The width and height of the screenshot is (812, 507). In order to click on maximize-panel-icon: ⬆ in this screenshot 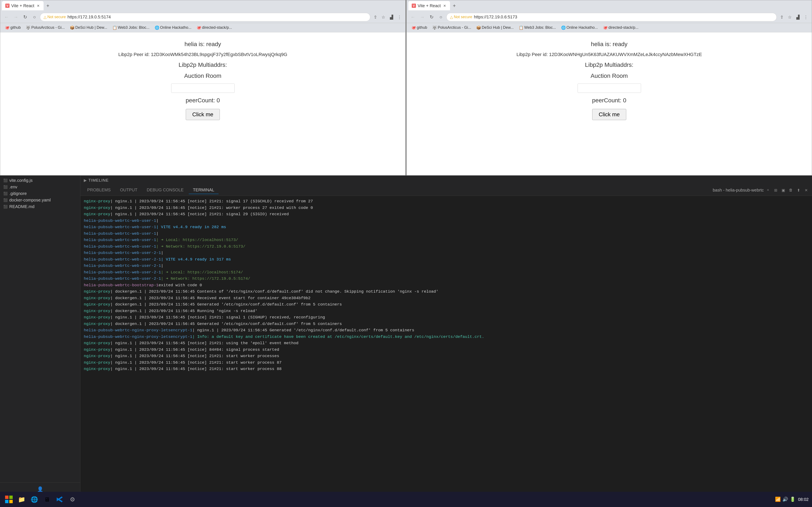, I will do `click(799, 190)`.